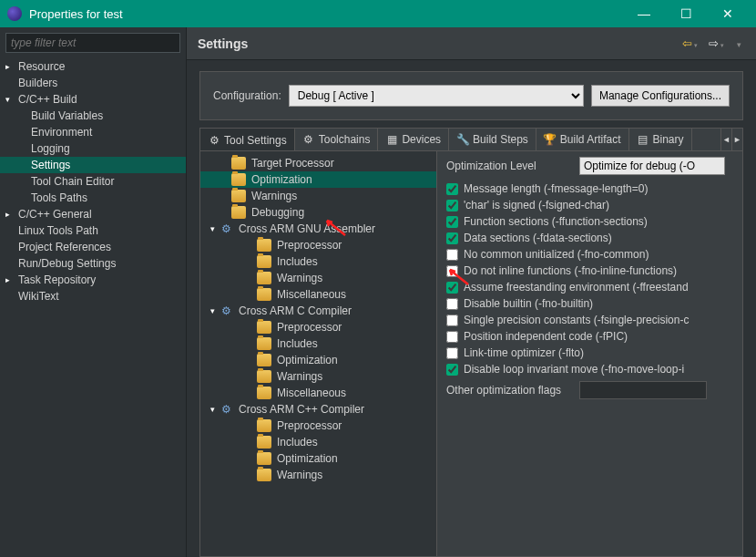  What do you see at coordinates (726, 139) in the screenshot?
I see `tab-scroll-left: ◄` at bounding box center [726, 139].